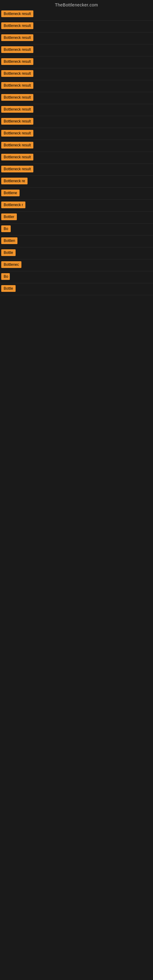  What do you see at coordinates (76, 5) in the screenshot?
I see `site-title-container: TheBottlenecker.com` at bounding box center [76, 5].